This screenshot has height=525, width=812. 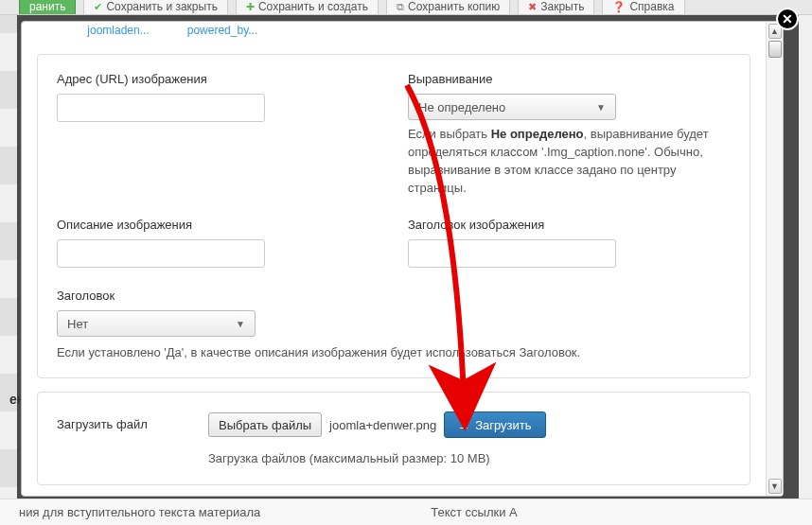 I want to click on align-select-value: Не определено, so click(x=462, y=108).